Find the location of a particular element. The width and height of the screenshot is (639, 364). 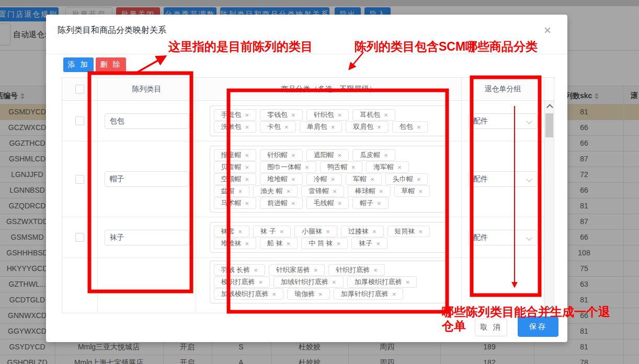

category-tag: 短筒袜× is located at coordinates (409, 231).